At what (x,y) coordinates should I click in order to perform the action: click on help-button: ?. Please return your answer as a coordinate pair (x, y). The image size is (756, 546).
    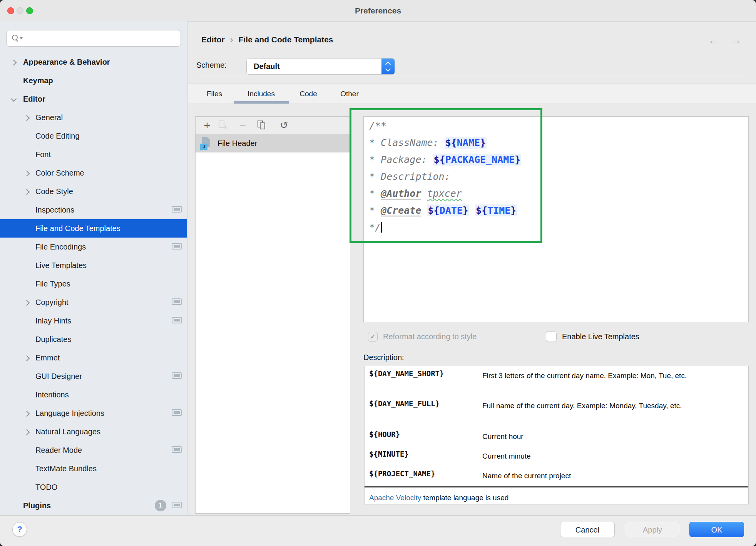
    Looking at the image, I should click on (20, 529).